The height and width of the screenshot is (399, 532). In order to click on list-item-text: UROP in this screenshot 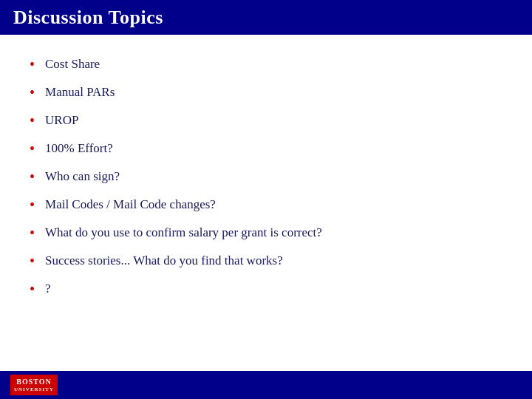, I will do `click(62, 120)`.